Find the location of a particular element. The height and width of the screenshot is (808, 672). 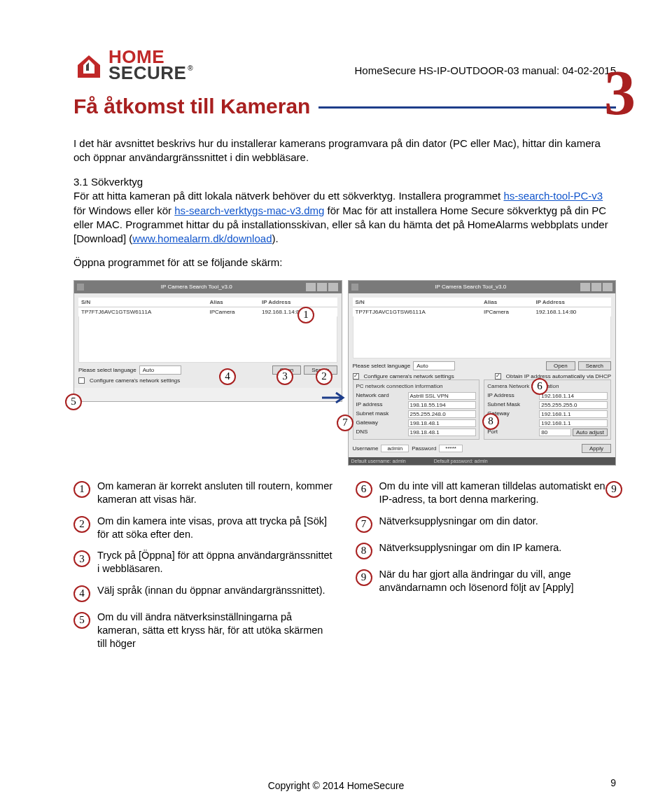

brand-logo: HOME SECURE® is located at coordinates (133, 66).